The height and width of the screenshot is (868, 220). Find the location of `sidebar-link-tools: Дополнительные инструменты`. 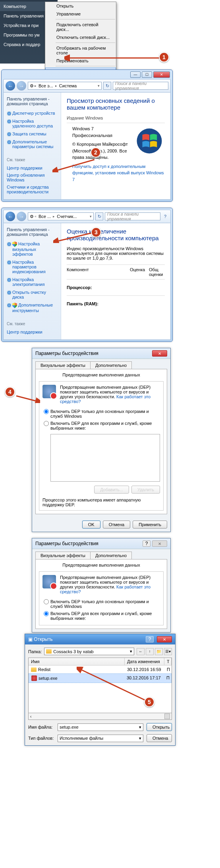

sidebar-link-tools: Дополнительные инструменты is located at coordinates (32, 308).